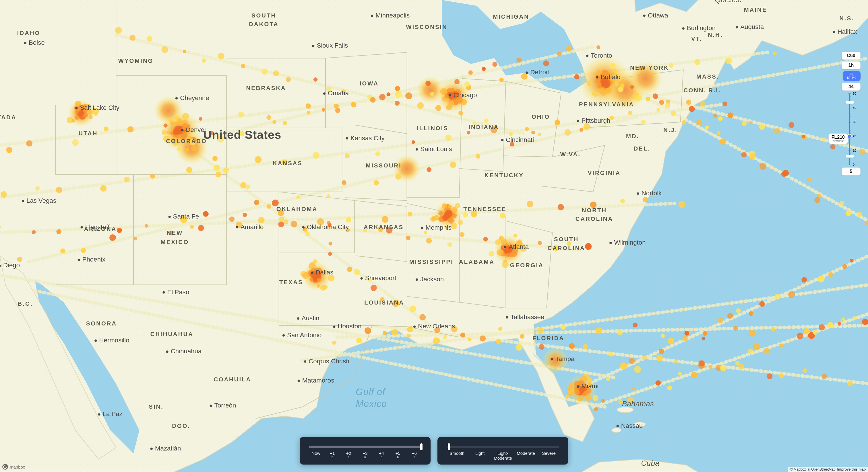  Describe the element at coordinates (798, 469) in the screenshot. I see `attr-mapbox-link: © Mapbox` at that location.